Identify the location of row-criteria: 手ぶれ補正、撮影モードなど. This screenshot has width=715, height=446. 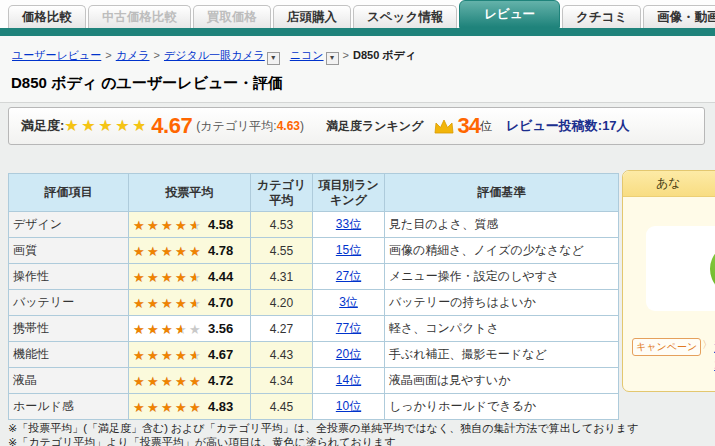
(502, 355).